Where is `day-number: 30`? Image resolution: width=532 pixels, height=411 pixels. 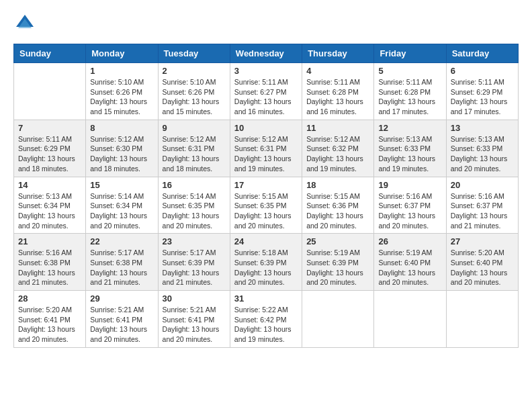 day-number: 30 is located at coordinates (194, 298).